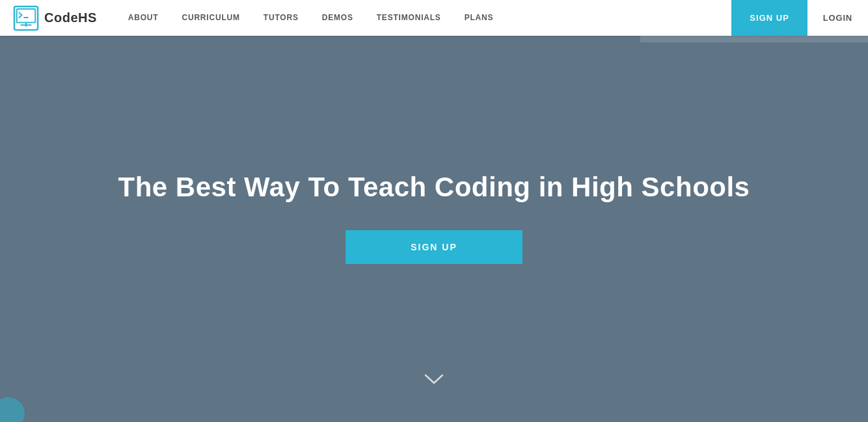 This screenshot has width=868, height=422. Describe the element at coordinates (338, 18) in the screenshot. I see `nav-item-demos: DEMOS` at that location.